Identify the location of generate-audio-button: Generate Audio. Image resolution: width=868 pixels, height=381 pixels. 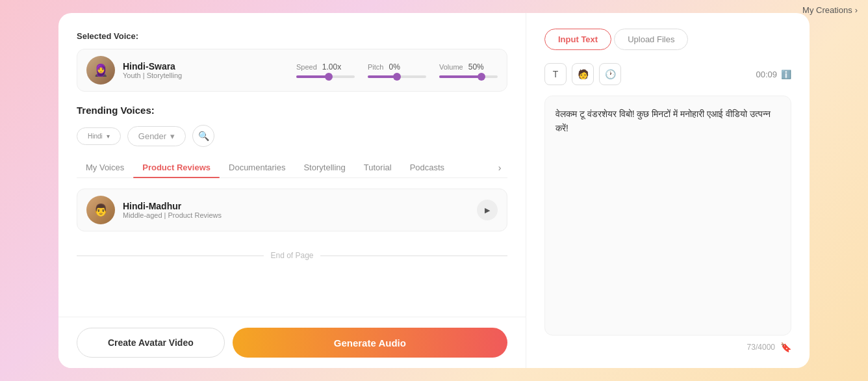
(370, 343).